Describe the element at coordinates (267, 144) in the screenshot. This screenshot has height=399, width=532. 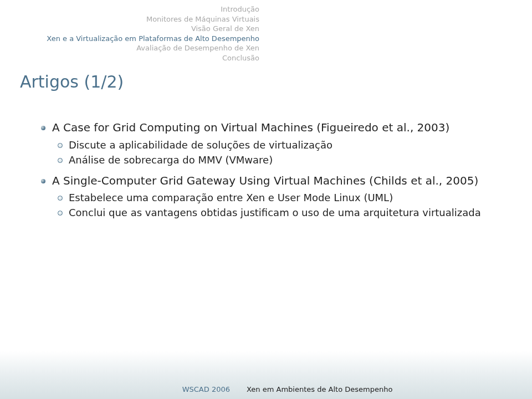
I see `bullet-group: A Case for Grid Computing on Virtual Mac…` at that location.